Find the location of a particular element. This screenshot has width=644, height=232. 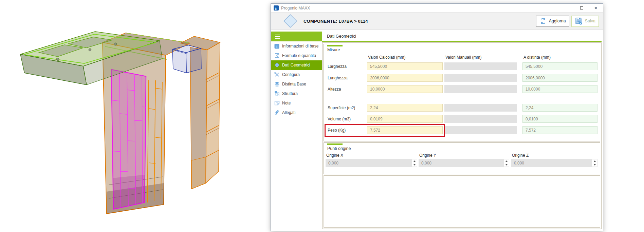

sigma-icon is located at coordinates (277, 56).